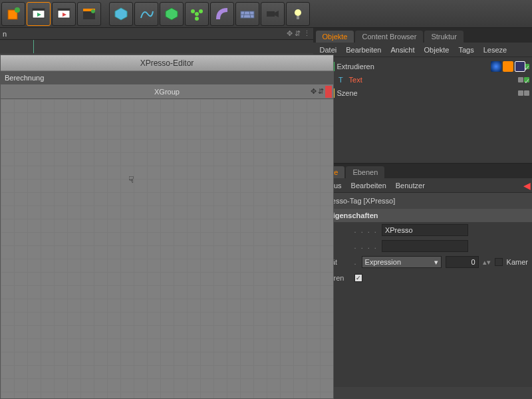 The height and width of the screenshot is (399, 532). What do you see at coordinates (496, 66) in the screenshot?
I see `tag-icon-material` at bounding box center [496, 66].